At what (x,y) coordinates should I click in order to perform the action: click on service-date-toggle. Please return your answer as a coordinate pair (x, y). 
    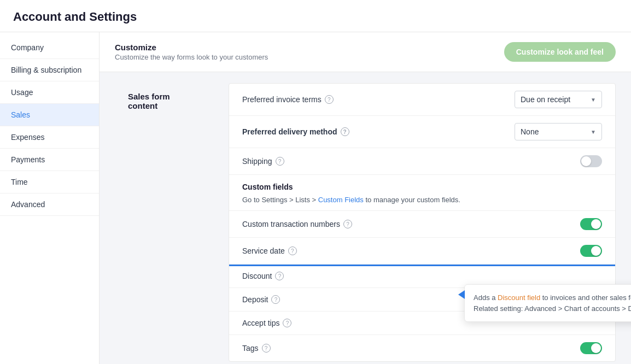
    Looking at the image, I should click on (591, 251).